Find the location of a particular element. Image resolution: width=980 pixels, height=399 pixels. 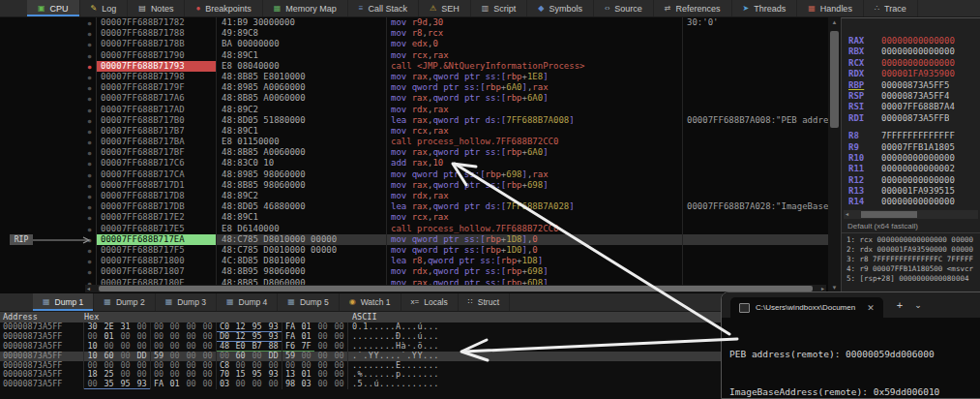

register-row: RSI00007FF688B7A4 is located at coordinates (911, 107).